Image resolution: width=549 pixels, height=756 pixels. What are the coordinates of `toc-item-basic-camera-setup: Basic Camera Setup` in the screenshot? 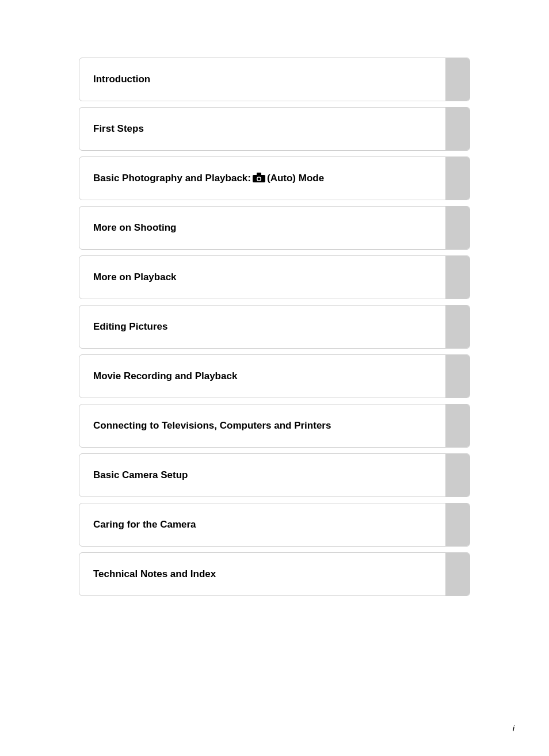 It's located at (274, 475).